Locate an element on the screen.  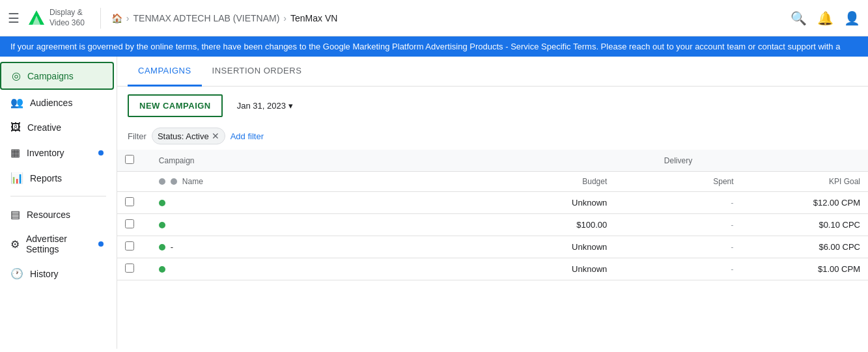
date-picker-button: Jan 31, 2023 ▾ is located at coordinates (265, 105).